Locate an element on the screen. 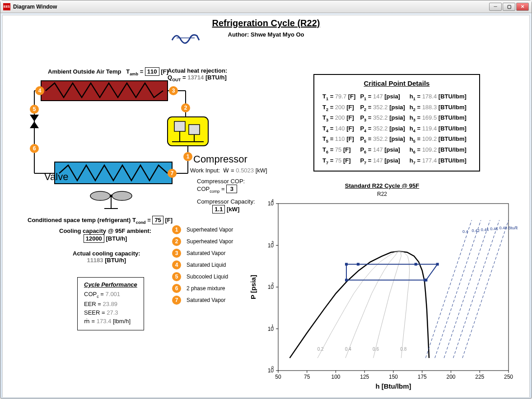  svg-text: 0.46 is located at coordinates (494, 229).